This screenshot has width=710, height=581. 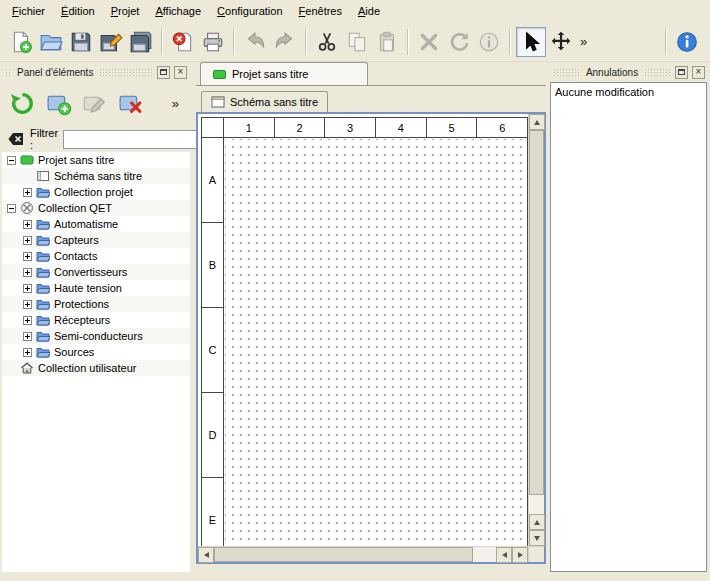 I want to click on panel-overflow-chevron: », so click(x=176, y=104).